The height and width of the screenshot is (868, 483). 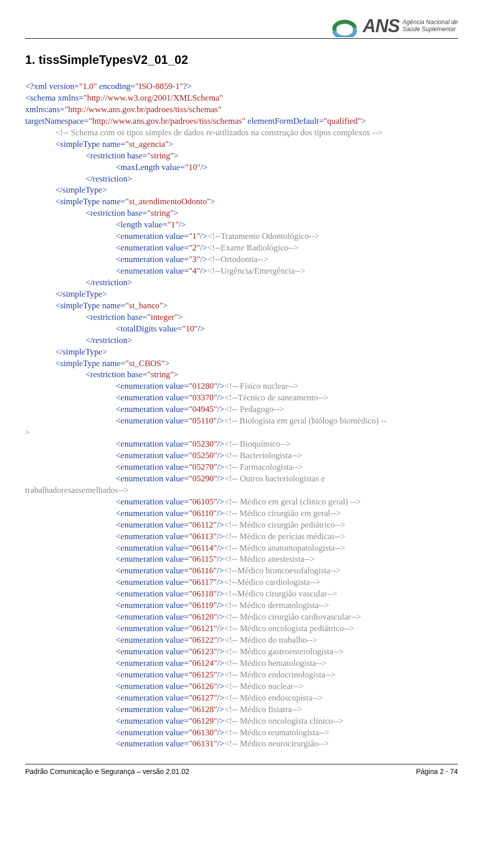 I want to click on section-title: 1. tissSimpleTypesV2_01_02, so click(x=242, y=60).